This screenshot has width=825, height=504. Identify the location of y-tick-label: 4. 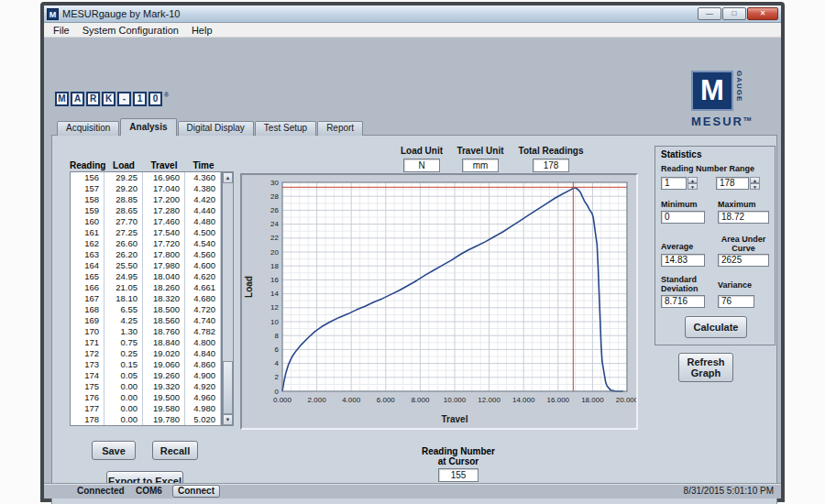
(277, 363).